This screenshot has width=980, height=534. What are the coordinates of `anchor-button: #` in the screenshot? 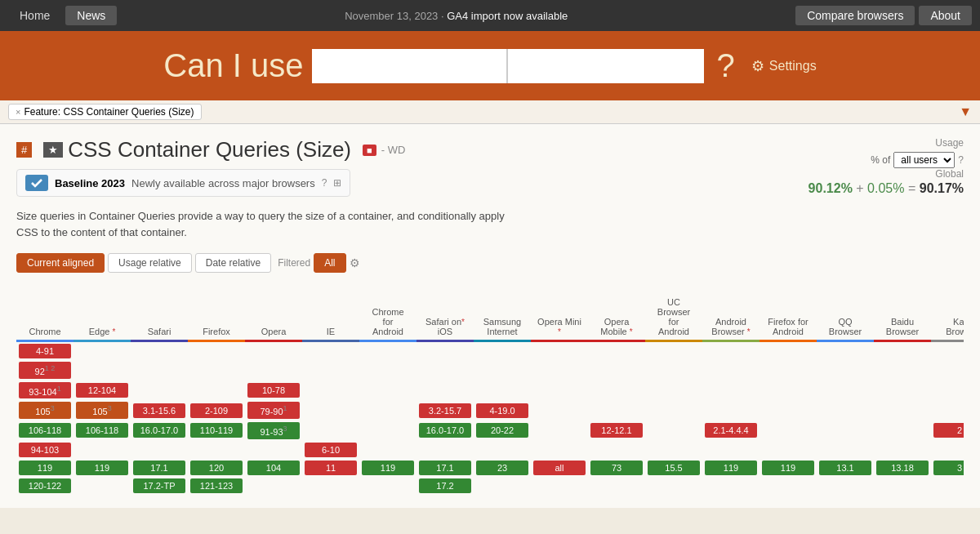 It's located at (24, 150).